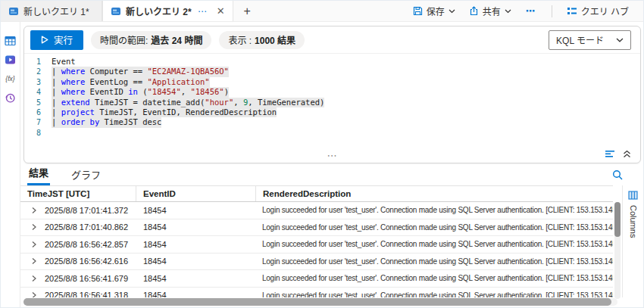 This screenshot has width=644, height=308. I want to click on editor-line: 5| extend TimeJST = datetime_add("hour",…, so click(332, 103).